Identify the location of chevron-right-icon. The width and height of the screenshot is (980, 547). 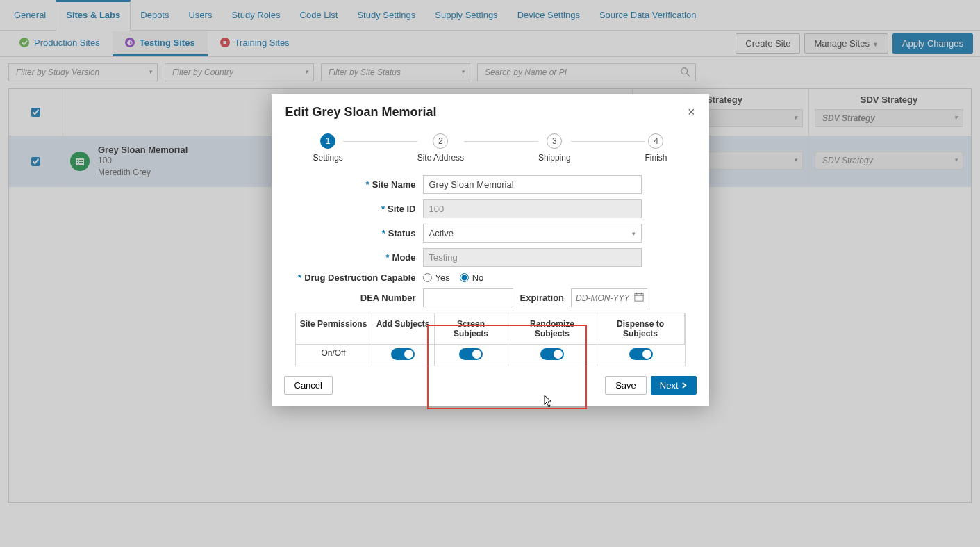
(685, 385).